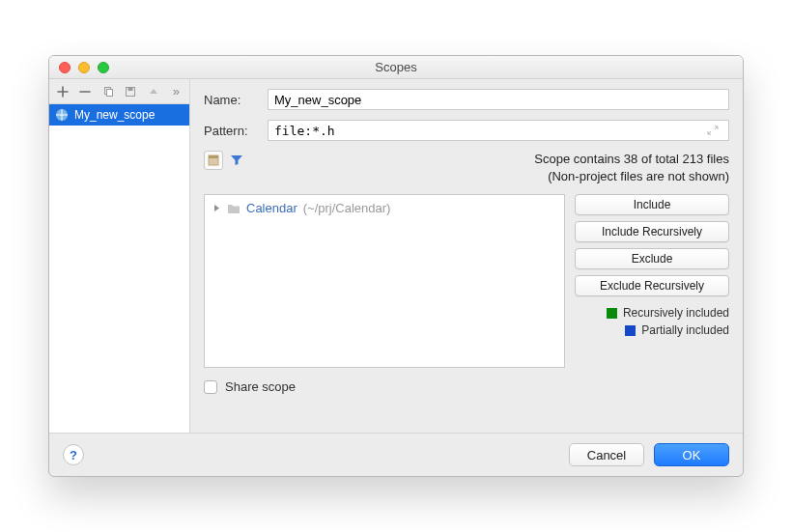 This screenshot has height=532, width=792. Describe the element at coordinates (652, 259) in the screenshot. I see `exclude-button: Exclude` at that location.